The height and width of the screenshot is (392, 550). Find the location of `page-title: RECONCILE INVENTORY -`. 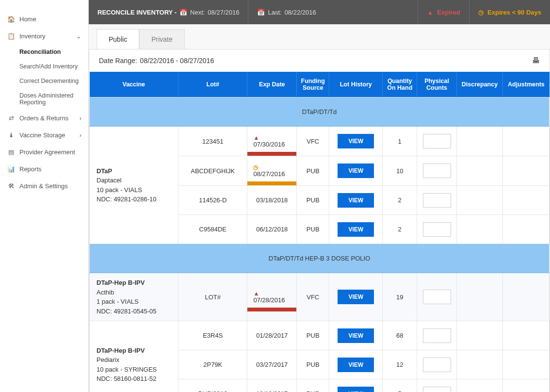

page-title: RECONCILE INVENTORY - is located at coordinates (133, 13).